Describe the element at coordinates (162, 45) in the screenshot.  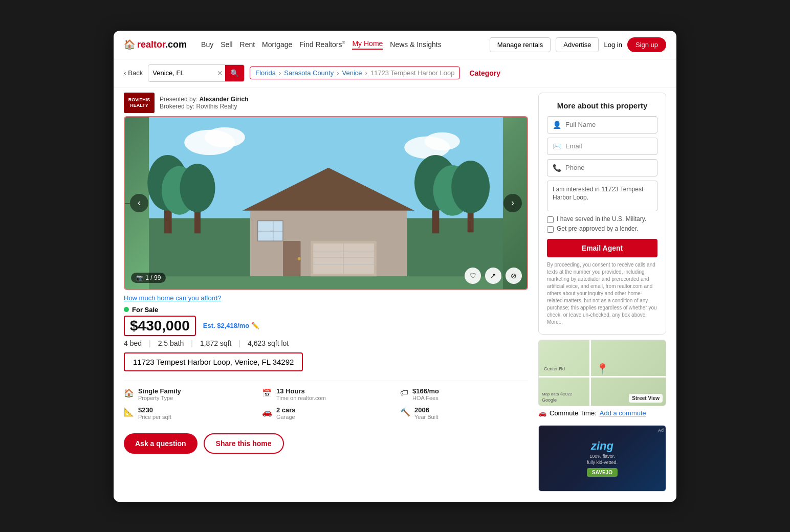
I see `logo-text: realtor.com` at that location.